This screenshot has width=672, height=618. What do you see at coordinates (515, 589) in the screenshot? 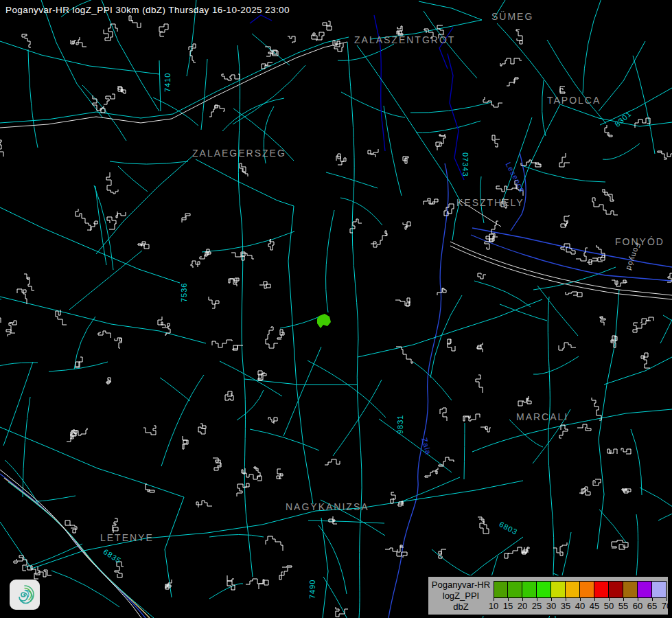
I see `legend-cell-15dbz` at bounding box center [515, 589].